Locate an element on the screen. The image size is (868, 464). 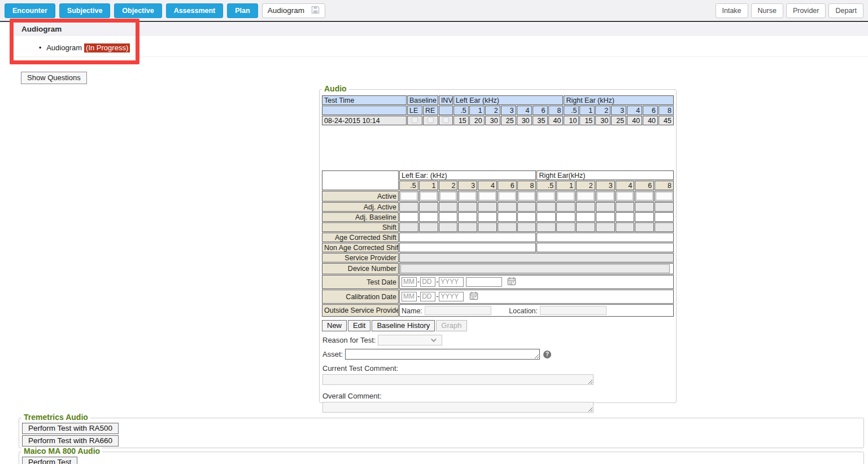
row-label-non-age-corrected: Non Age Corrected Shift is located at coordinates (360, 247).